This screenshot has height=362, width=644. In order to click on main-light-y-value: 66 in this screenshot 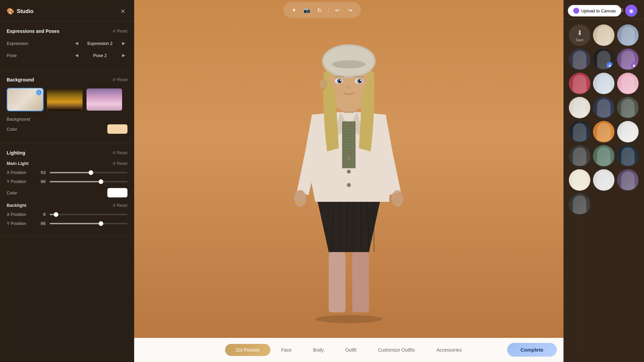, I will do `click(42, 182)`.